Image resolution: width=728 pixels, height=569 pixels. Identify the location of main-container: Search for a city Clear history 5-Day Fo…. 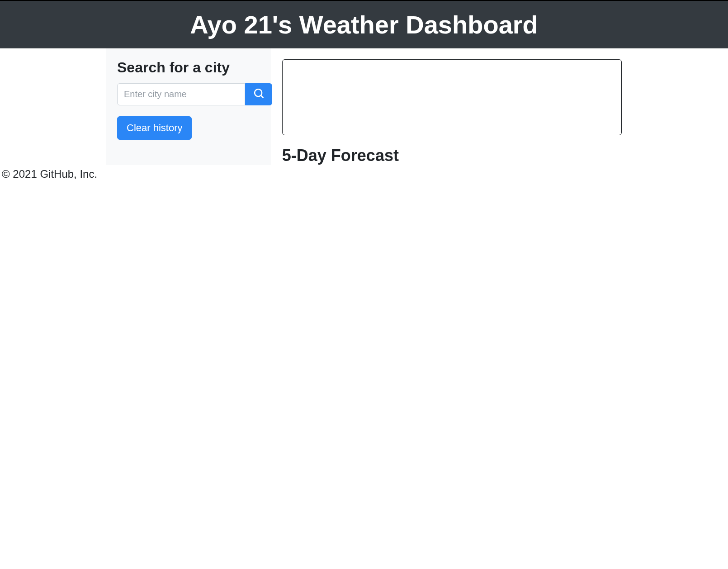
(364, 107).